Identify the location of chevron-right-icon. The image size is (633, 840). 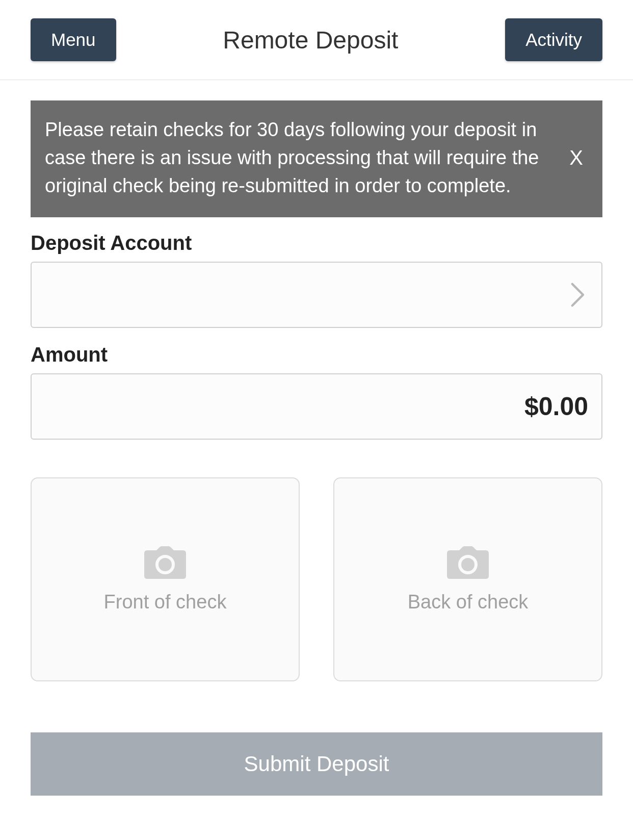
(578, 295).